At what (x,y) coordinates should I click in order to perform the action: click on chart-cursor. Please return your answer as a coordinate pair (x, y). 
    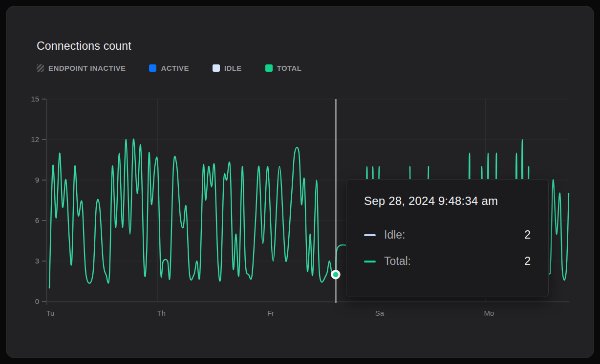
    Looking at the image, I should click on (336, 201).